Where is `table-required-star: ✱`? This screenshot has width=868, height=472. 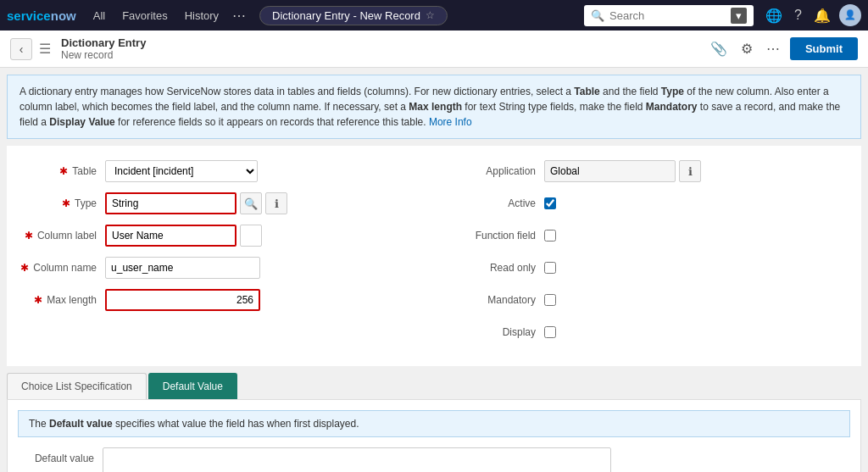 table-required-star: ✱ is located at coordinates (64, 171).